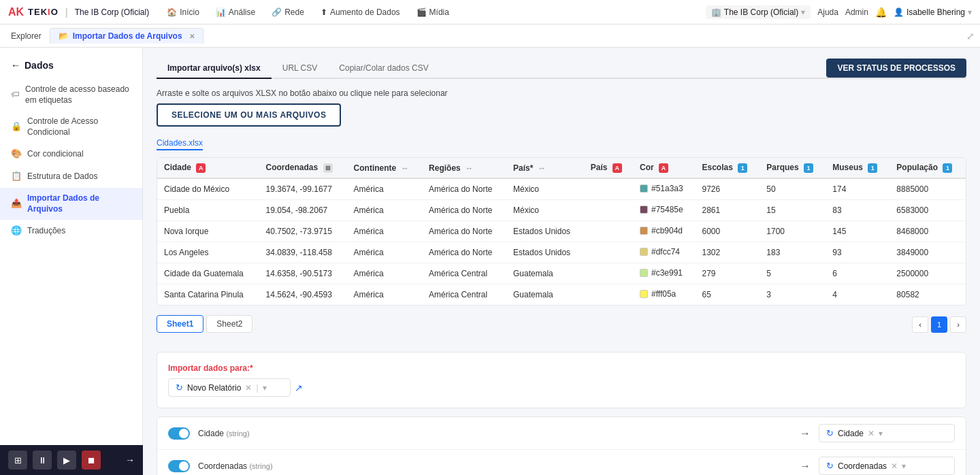  I want to click on target-value-coordenadas: Coordenadas, so click(862, 466).